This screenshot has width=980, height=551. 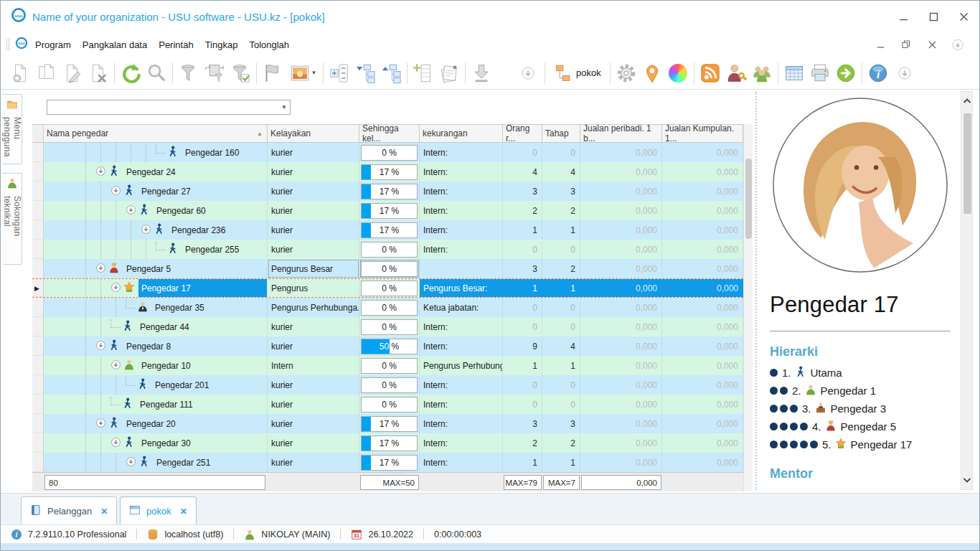 I want to click on expand-all-icon, so click(x=339, y=73).